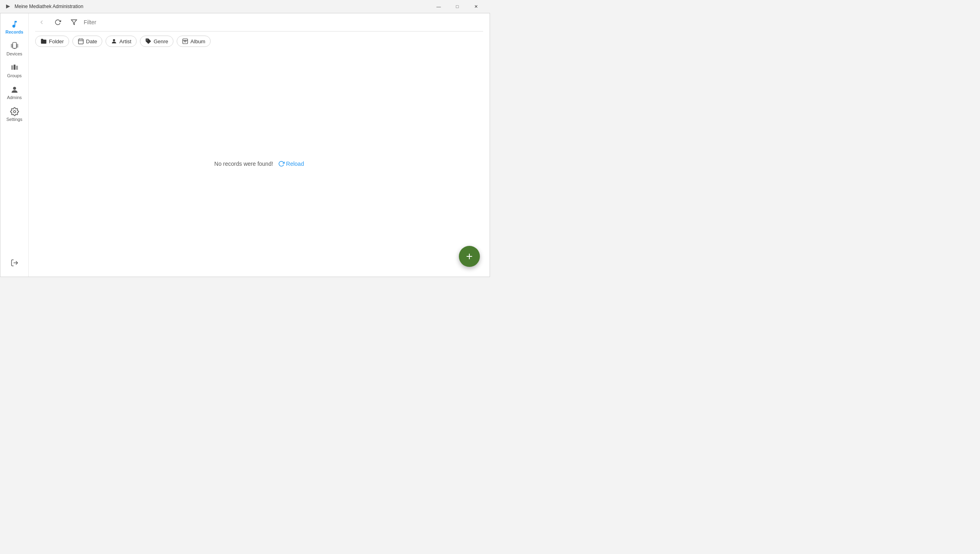 This screenshot has height=554, width=980. What do you see at coordinates (259, 41) in the screenshot?
I see `filter-chips: Folder Date` at bounding box center [259, 41].